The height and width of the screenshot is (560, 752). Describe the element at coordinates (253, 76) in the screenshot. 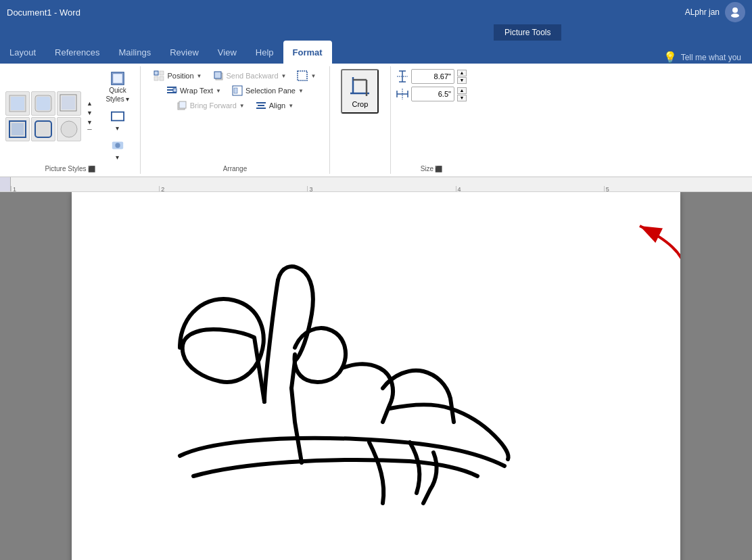

I see `send-backward-label: Send Backward` at that location.